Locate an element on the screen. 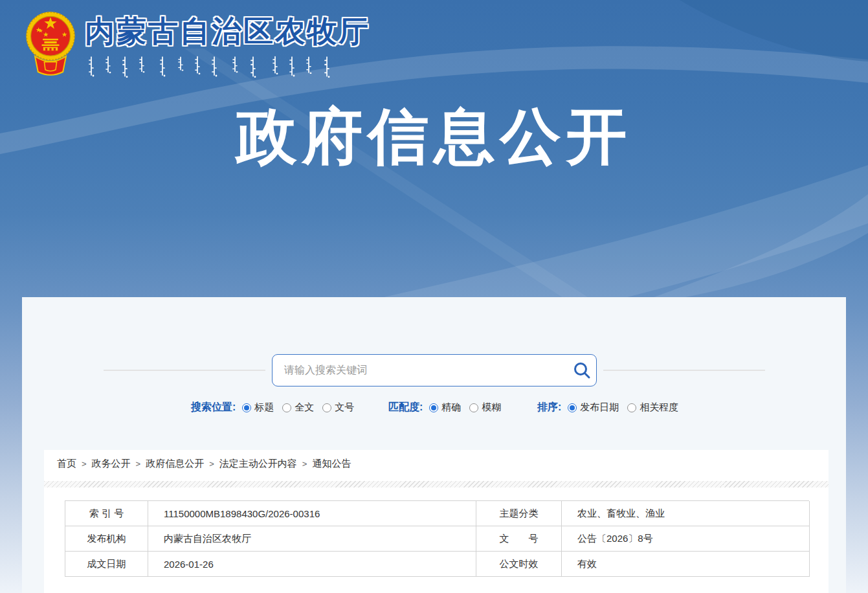 This screenshot has width=868, height=593. filter-label: 搜索位置: is located at coordinates (214, 408).